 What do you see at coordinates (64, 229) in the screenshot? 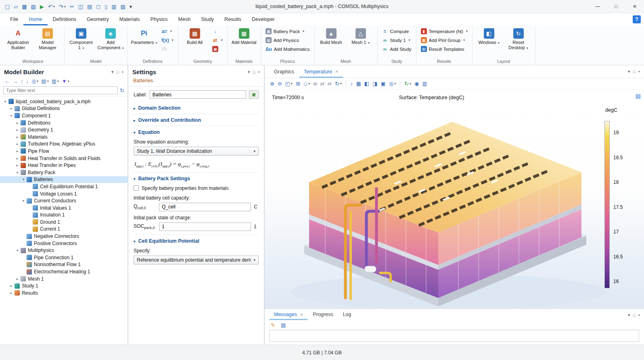
I see `tree-node-current-1: Current 1` at bounding box center [64, 229].